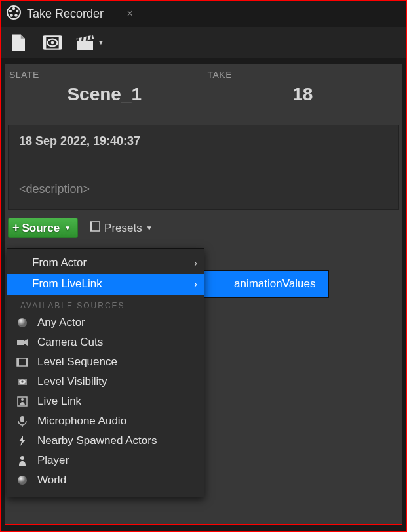 Image resolution: width=407 pixels, height=532 pixels. Describe the element at coordinates (67, 284) in the screenshot. I see `menu-item-label: From LiveLink` at that location.